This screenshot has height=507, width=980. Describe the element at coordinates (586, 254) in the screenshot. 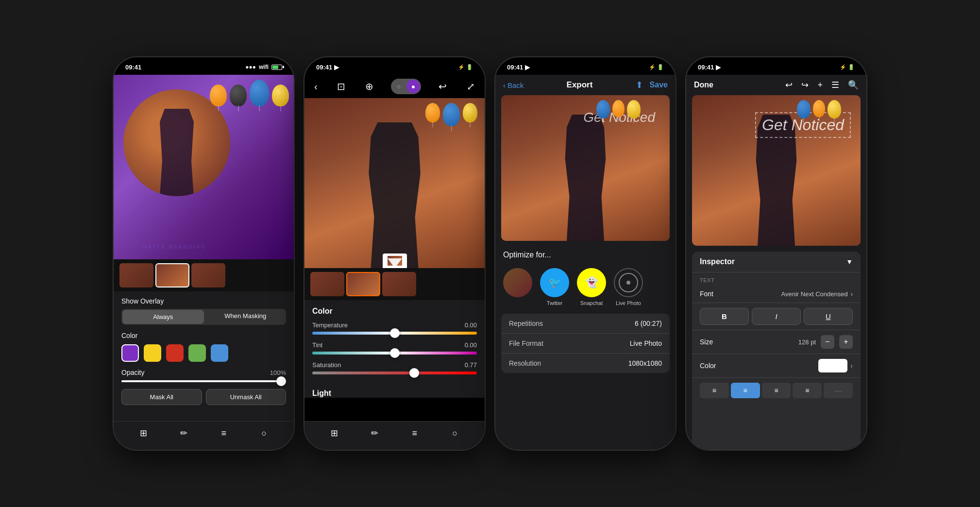

I see `phone-screen-3: 09:41 ▶ ⚡ 🔋 ‹ Back Export ⬆ Save Get` at that location.